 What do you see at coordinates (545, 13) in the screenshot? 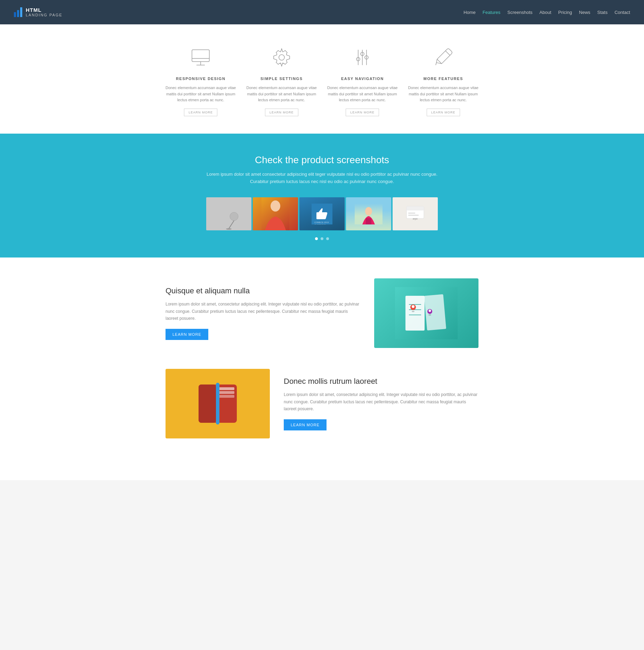
I see `nav-about: About` at bounding box center [545, 13].